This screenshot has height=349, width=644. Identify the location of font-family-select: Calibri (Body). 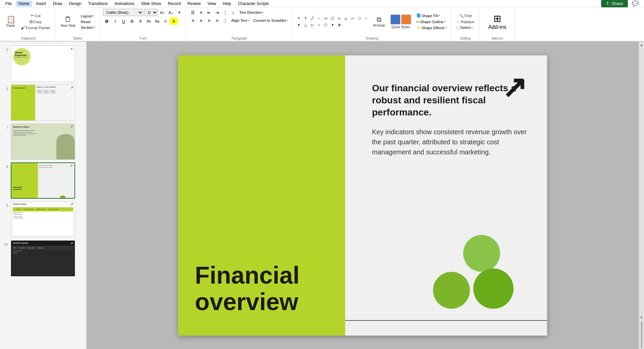
(123, 12).